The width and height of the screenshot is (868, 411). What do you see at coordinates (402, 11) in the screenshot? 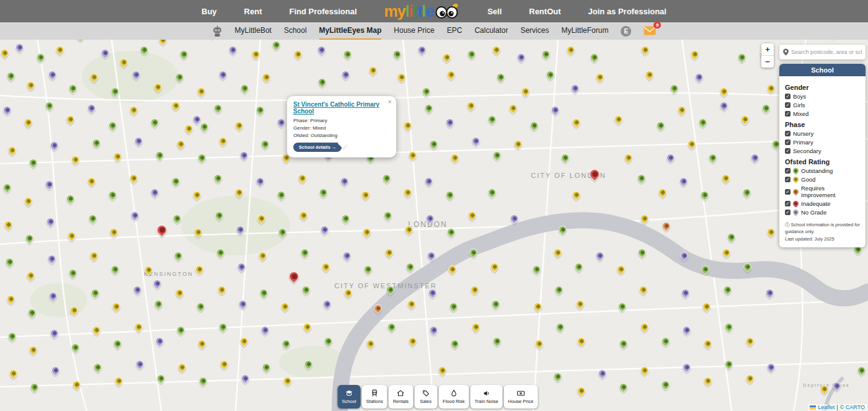
I see `logo-letter: y` at bounding box center [402, 11].